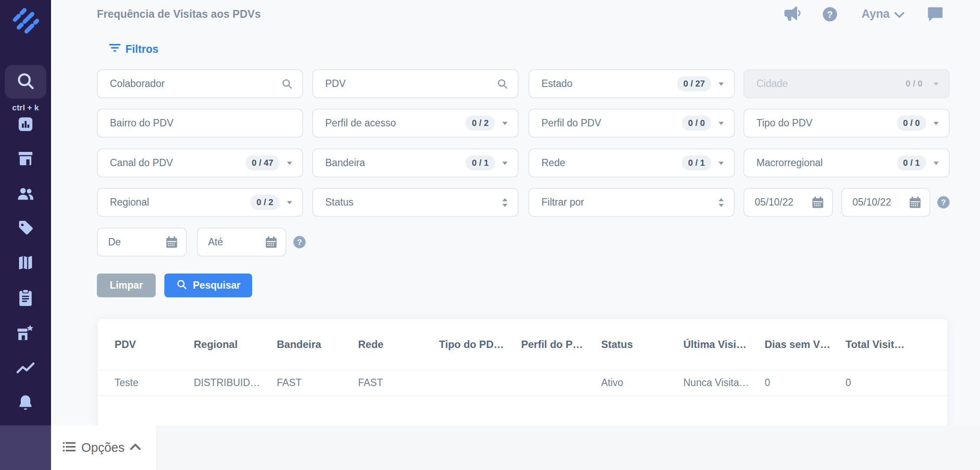 Image resolution: width=980 pixels, height=470 pixels. I want to click on sidebar-item-tasks, so click(26, 299).